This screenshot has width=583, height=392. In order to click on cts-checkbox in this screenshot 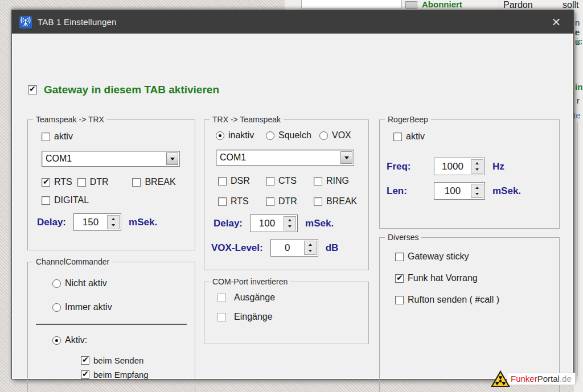, I will do `click(270, 181)`.